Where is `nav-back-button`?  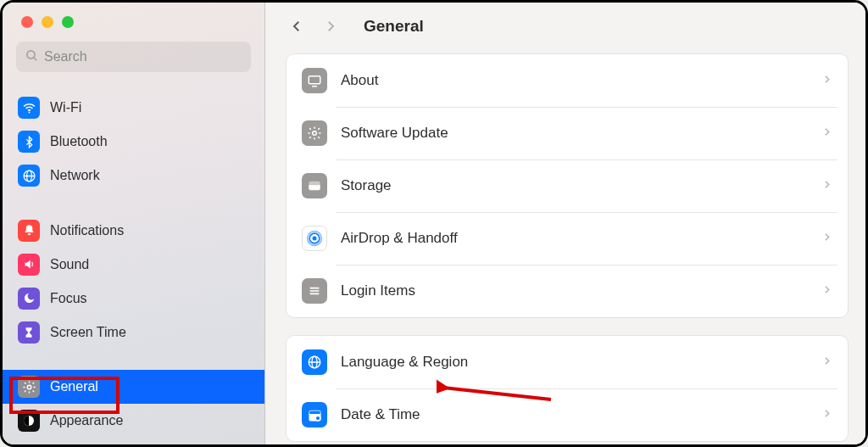 nav-back-button is located at coordinates (297, 26).